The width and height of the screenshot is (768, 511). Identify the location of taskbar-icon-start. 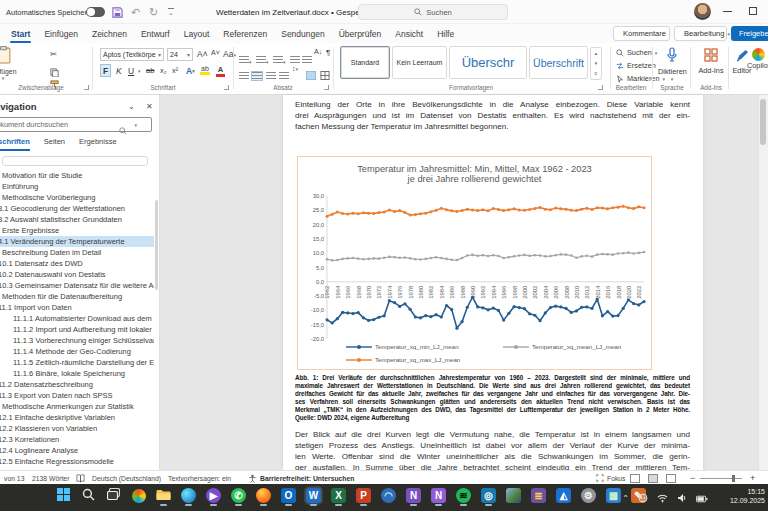
(64, 496).